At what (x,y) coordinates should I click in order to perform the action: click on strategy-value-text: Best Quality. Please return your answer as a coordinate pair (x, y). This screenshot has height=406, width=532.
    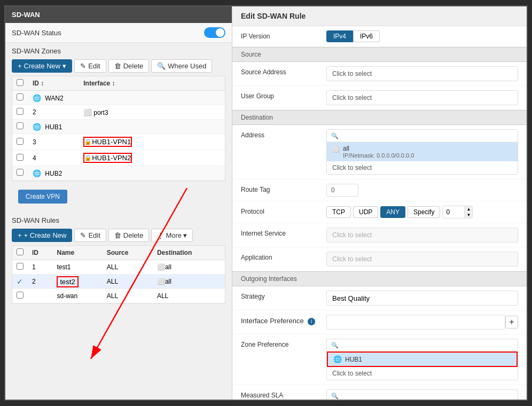
    Looking at the image, I should click on (351, 298).